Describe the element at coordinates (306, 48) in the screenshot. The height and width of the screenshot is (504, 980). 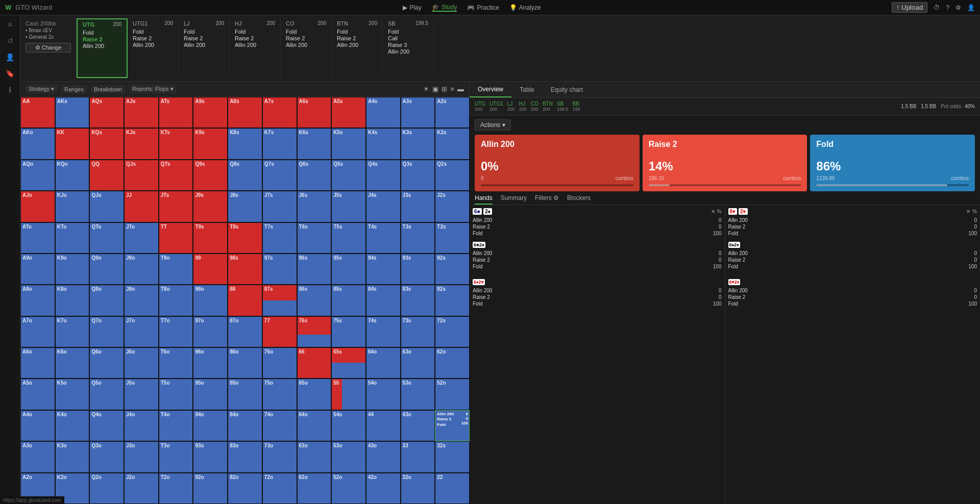
I see `pos-co: CO 200 Fold Raise 2 Allin 200` at that location.